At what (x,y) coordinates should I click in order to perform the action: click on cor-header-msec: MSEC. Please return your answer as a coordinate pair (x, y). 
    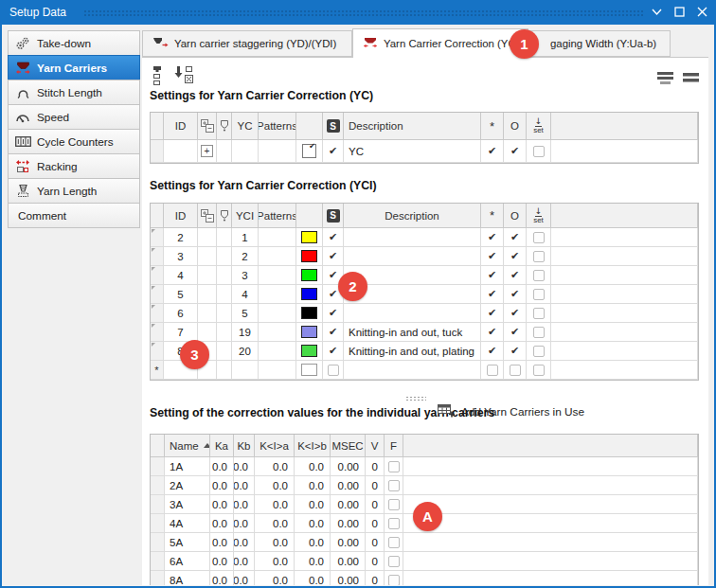
    Looking at the image, I should click on (349, 446).